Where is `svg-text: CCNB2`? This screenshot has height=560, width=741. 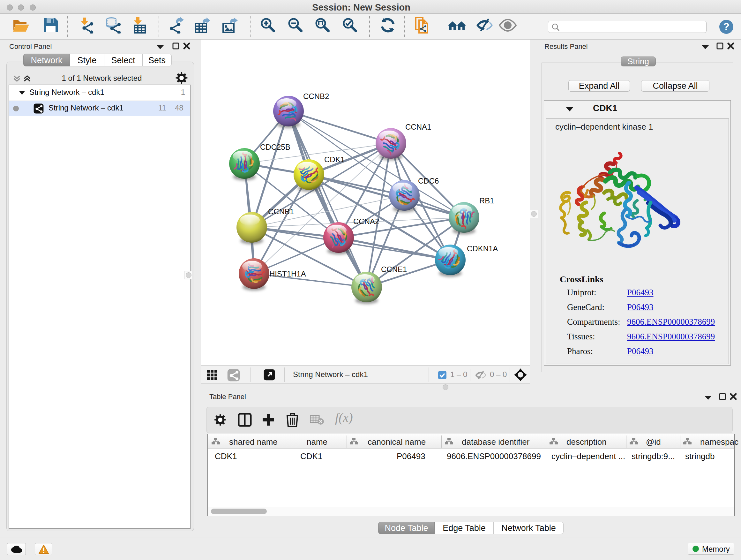 svg-text: CCNB2 is located at coordinates (316, 96).